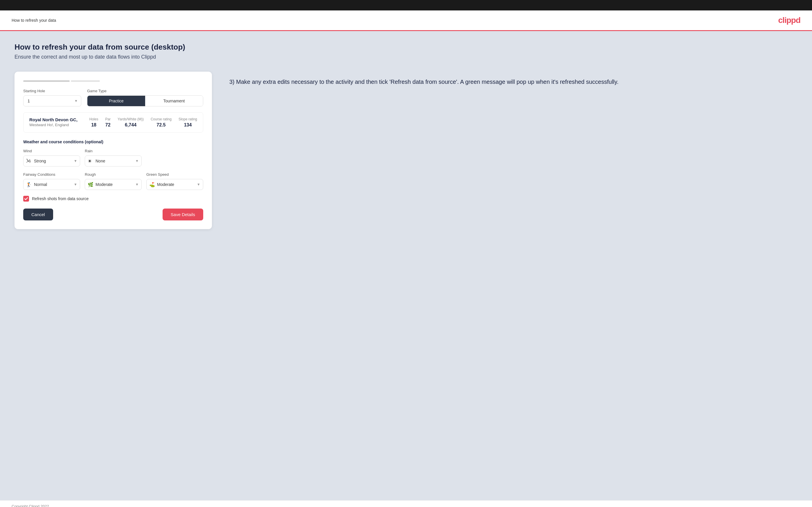  I want to click on yards-value: 6,744, so click(131, 125).